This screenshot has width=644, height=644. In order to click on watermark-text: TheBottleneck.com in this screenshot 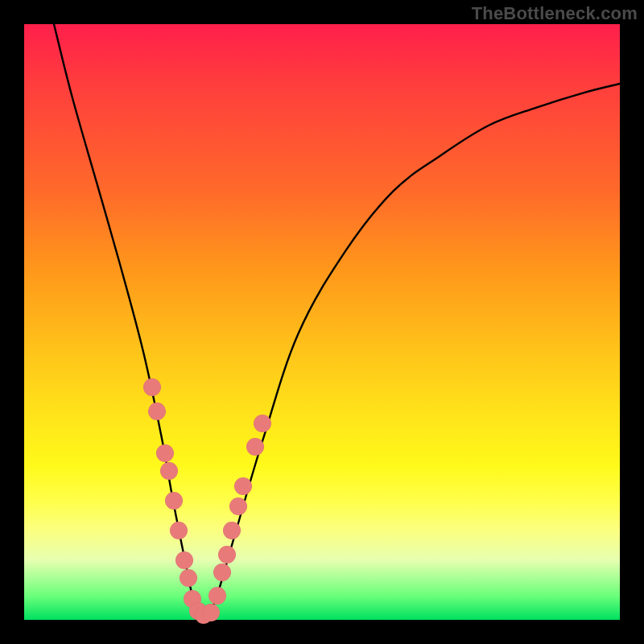, I will do `click(555, 14)`.